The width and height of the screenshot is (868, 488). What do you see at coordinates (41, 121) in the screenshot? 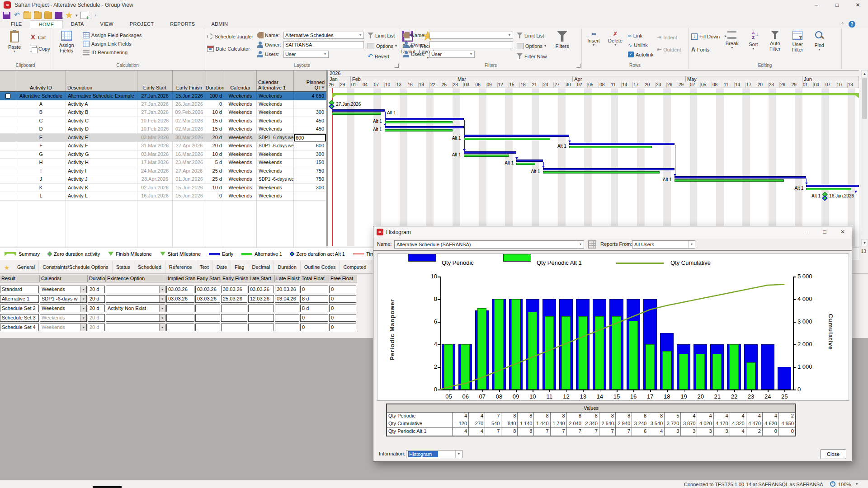
I see `cell-activity-id: C` at bounding box center [41, 121].